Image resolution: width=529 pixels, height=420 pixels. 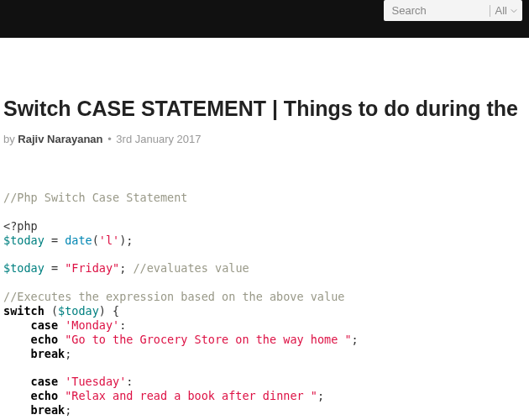 What do you see at coordinates (264, 18) in the screenshot?
I see `top-header: All` at bounding box center [264, 18].